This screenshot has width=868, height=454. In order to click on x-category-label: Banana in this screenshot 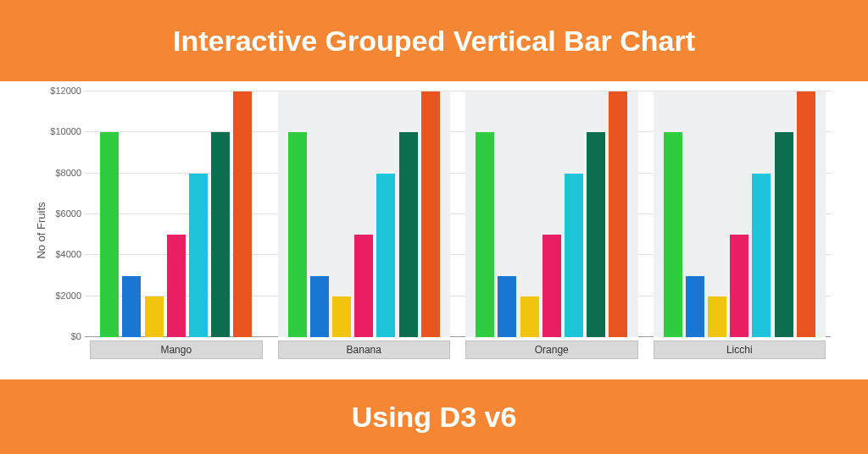, I will do `click(364, 350)`.